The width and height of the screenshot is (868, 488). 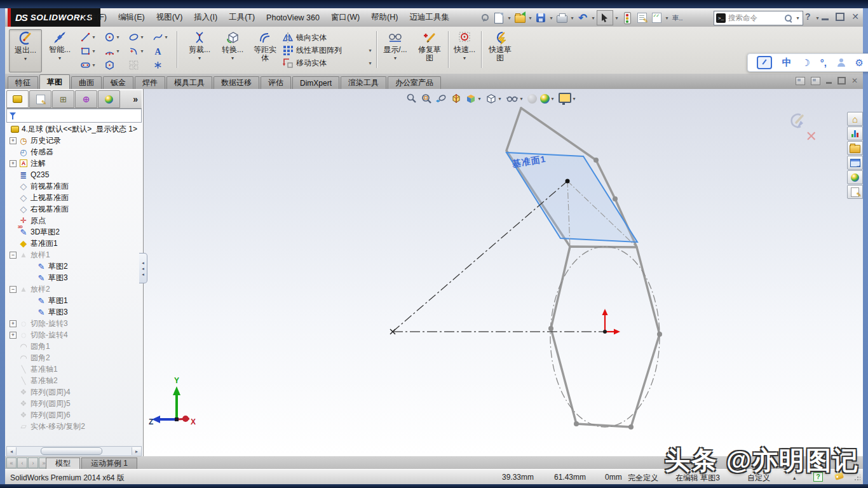 What do you see at coordinates (414, 83) in the screenshot?
I see `ribbon-tab: 办公室产品` at bounding box center [414, 83].